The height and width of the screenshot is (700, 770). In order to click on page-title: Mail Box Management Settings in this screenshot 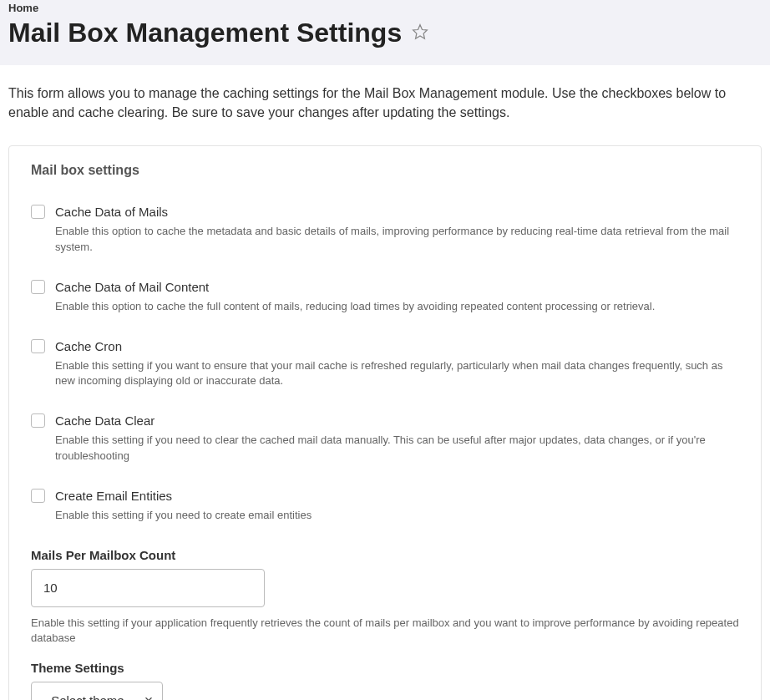, I will do `click(205, 33)`.